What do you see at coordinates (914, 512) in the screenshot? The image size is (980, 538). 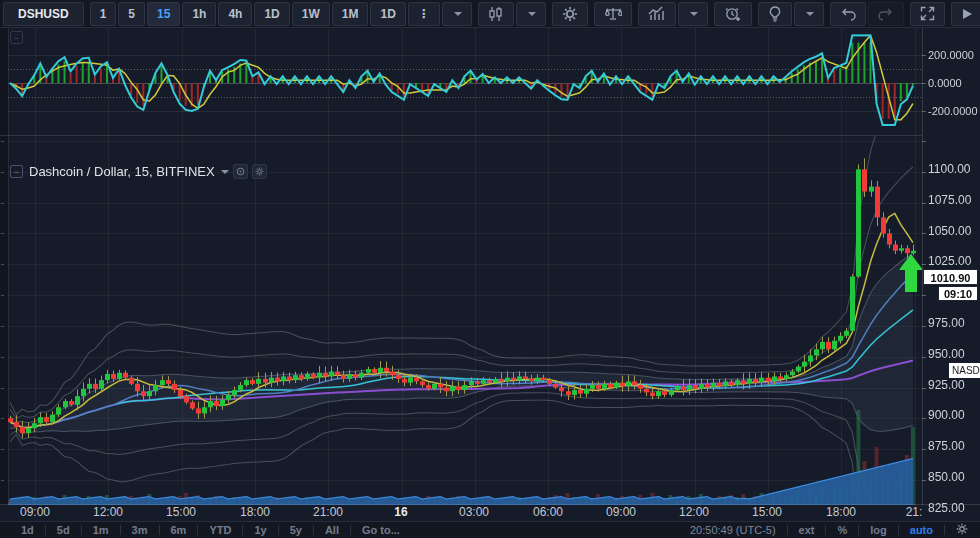 I see `time-2100b: 21:` at bounding box center [914, 512].